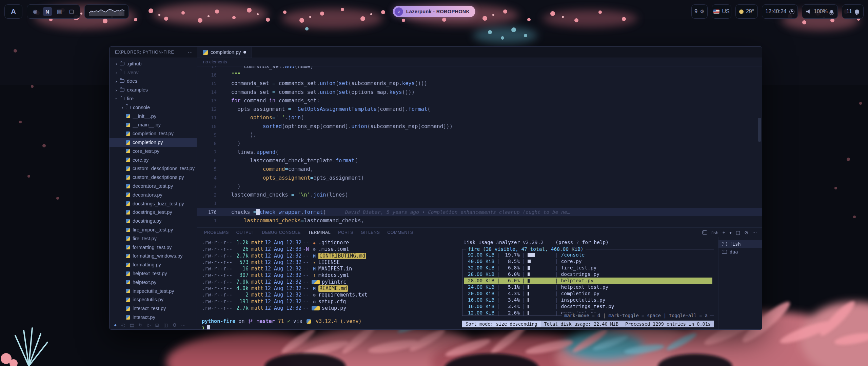  What do you see at coordinates (153, 221) in the screenshot?
I see `tree-item-docstrings.py: docstrings.py` at bounding box center [153, 221].